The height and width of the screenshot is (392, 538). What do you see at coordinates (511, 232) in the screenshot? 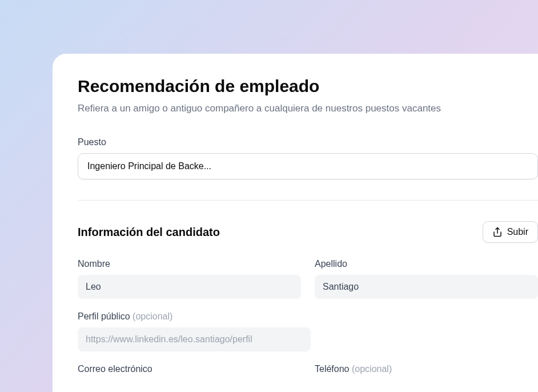
I see `upload-button: Subir` at bounding box center [511, 232].